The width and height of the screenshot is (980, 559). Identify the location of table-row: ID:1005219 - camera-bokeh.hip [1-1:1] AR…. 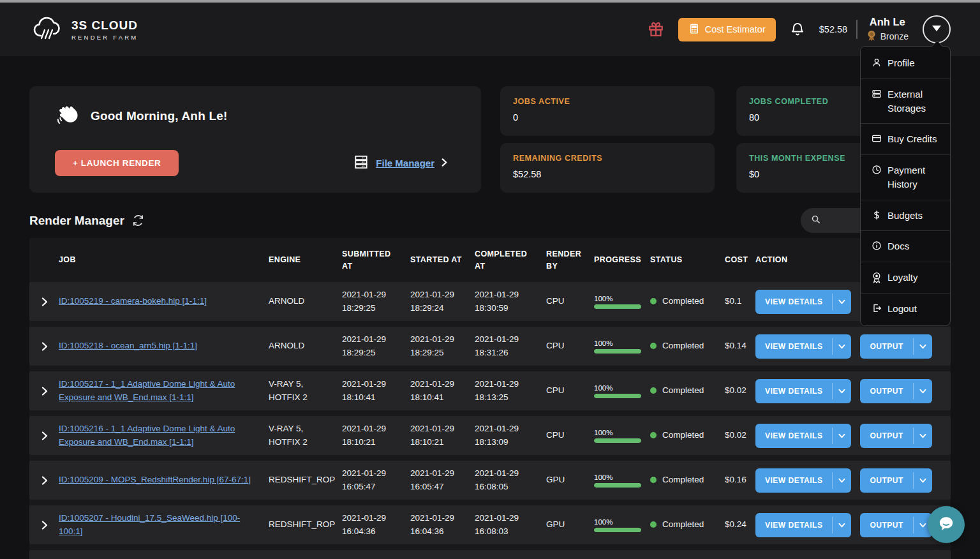
(490, 301).